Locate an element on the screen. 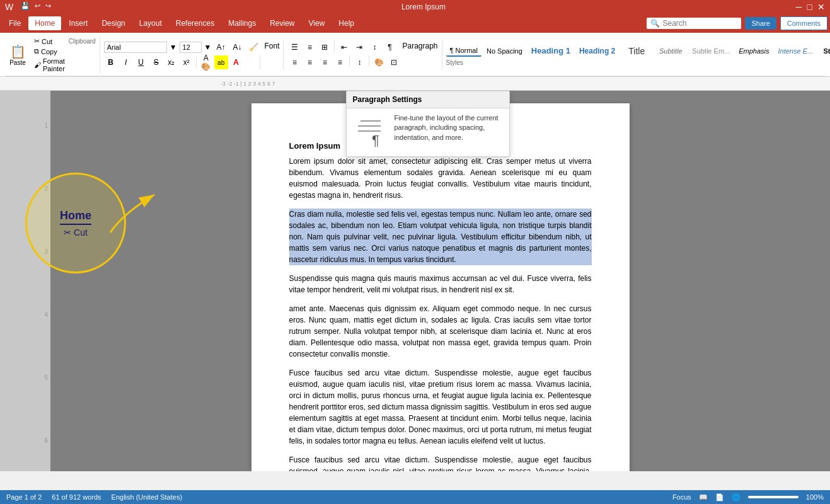  comments-button: Comments is located at coordinates (804, 23).